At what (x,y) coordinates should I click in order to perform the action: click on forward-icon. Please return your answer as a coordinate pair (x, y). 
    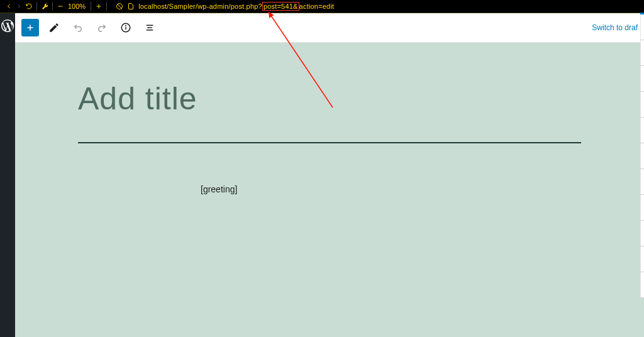
    Looking at the image, I should click on (19, 6).